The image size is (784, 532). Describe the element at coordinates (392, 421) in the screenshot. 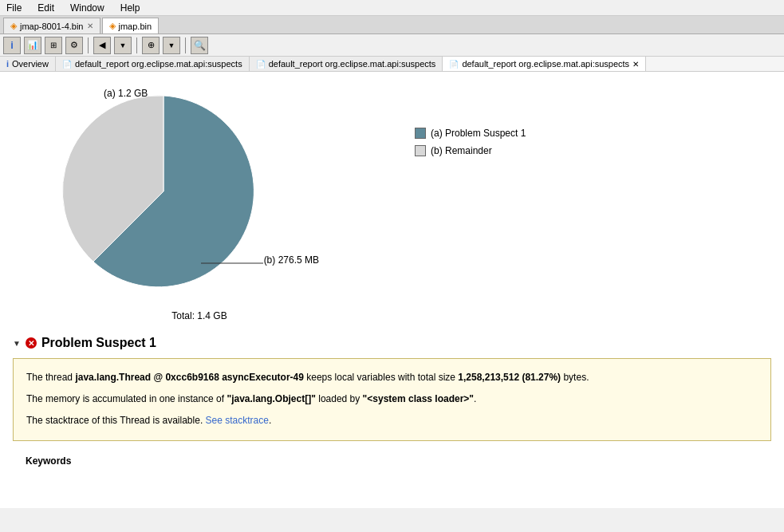

I see `problem-desc-3: The stacktrace of this Thread is availab…` at that location.